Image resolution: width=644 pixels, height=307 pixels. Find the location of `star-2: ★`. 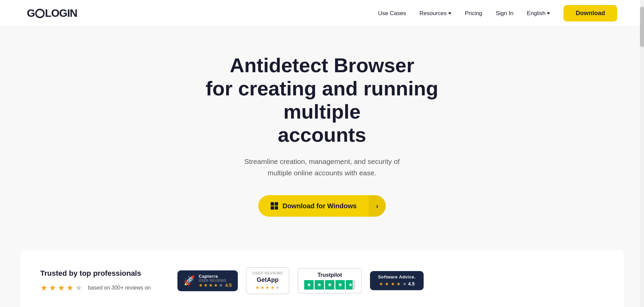

star-2: ★ is located at coordinates (53, 288).